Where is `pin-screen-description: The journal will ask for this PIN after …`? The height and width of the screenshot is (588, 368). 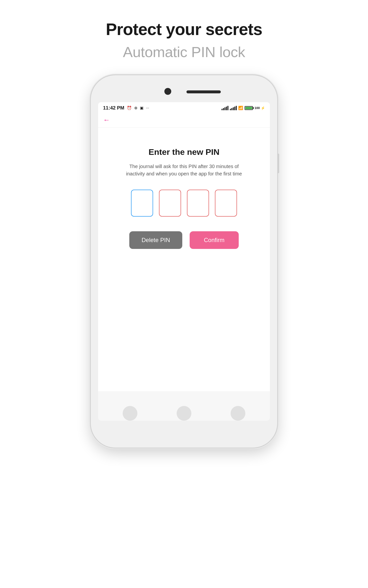 pin-screen-description: The journal will ask for this PIN after … is located at coordinates (184, 170).